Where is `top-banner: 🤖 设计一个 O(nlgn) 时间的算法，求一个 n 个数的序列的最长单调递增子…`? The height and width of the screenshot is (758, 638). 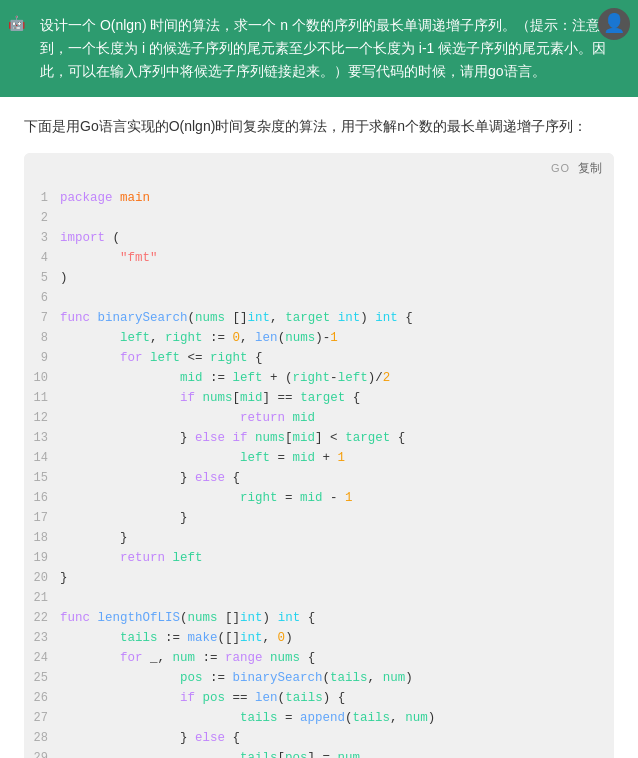 top-banner: 🤖 设计一个 O(nlgn) 时间的算法，求一个 n 个数的序列的最长单调递增子… is located at coordinates (319, 48).